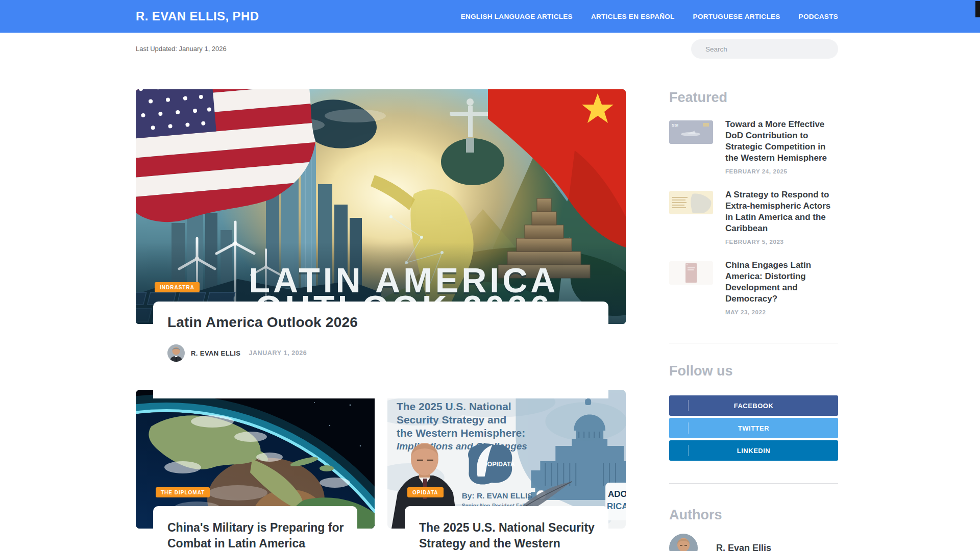 Image resolution: width=980 pixels, height=551 pixels. What do you see at coordinates (501, 464) in the screenshot?
I see `opidata-logo-text: OPIDATA` at bounding box center [501, 464].